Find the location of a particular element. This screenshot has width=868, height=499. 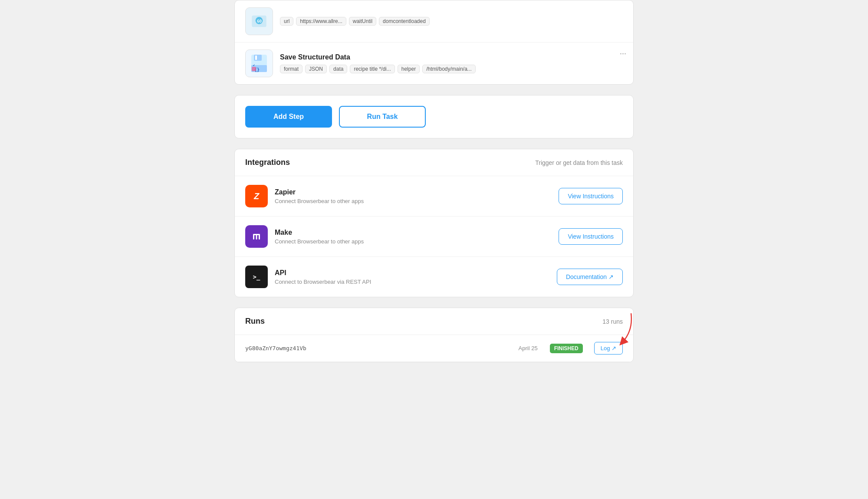

api-name: API is located at coordinates (412, 273).